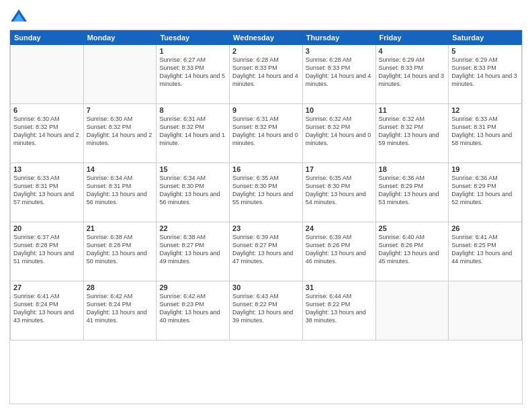  What do you see at coordinates (47, 38) in the screenshot?
I see `weekday-header: Sunday` at bounding box center [47, 38].